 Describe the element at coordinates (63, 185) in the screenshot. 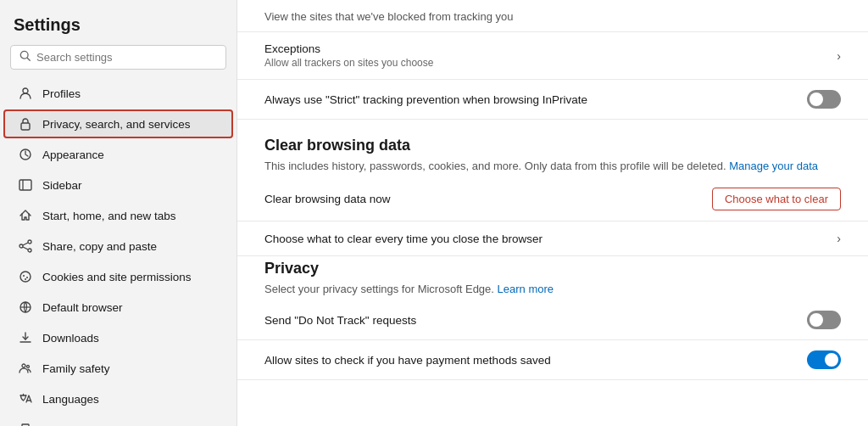

I see `sidebar-item-label: Sidebar` at that location.